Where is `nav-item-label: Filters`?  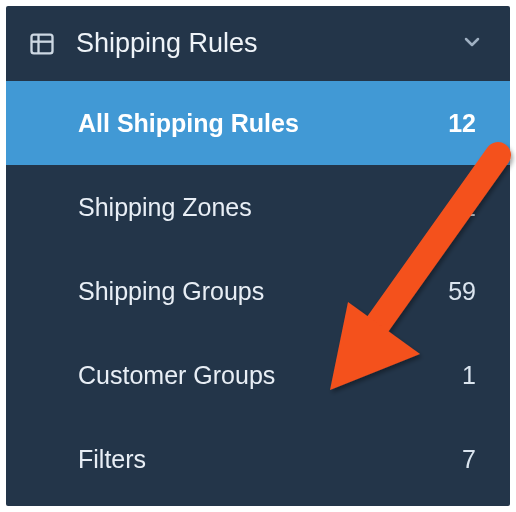 nav-item-label: Filters is located at coordinates (112, 460).